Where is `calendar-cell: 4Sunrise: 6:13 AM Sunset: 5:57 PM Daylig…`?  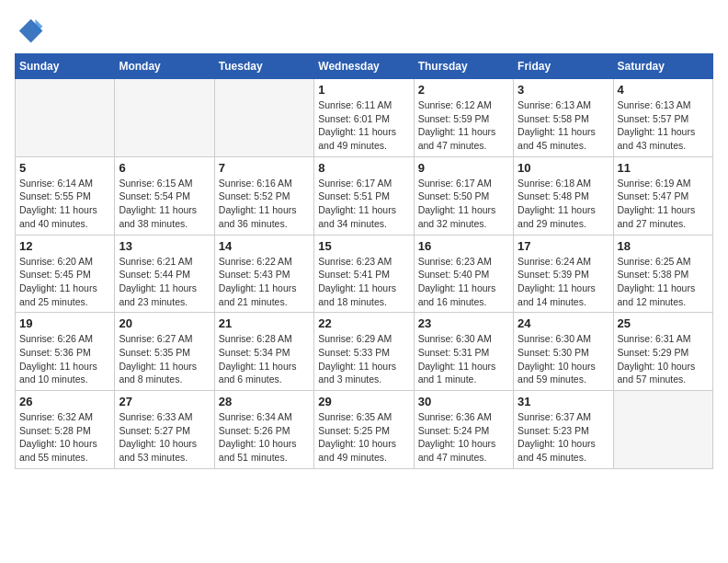 calendar-cell: 4Sunrise: 6:13 AM Sunset: 5:57 PM Daylig… is located at coordinates (663, 118).